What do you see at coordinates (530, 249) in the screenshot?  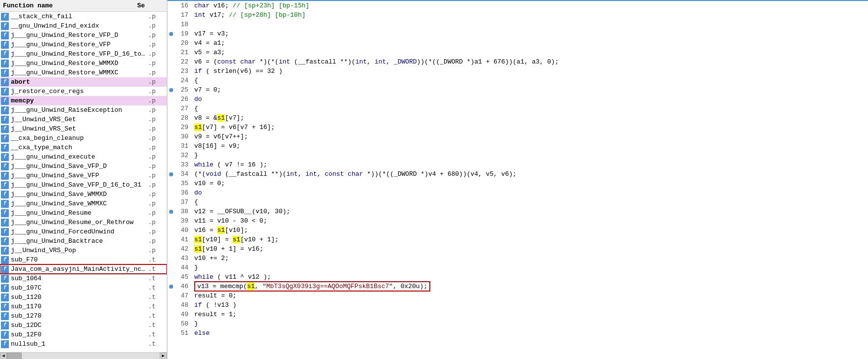 I see `line-content: s1[v10 + 1] = v16;` at bounding box center [530, 249].